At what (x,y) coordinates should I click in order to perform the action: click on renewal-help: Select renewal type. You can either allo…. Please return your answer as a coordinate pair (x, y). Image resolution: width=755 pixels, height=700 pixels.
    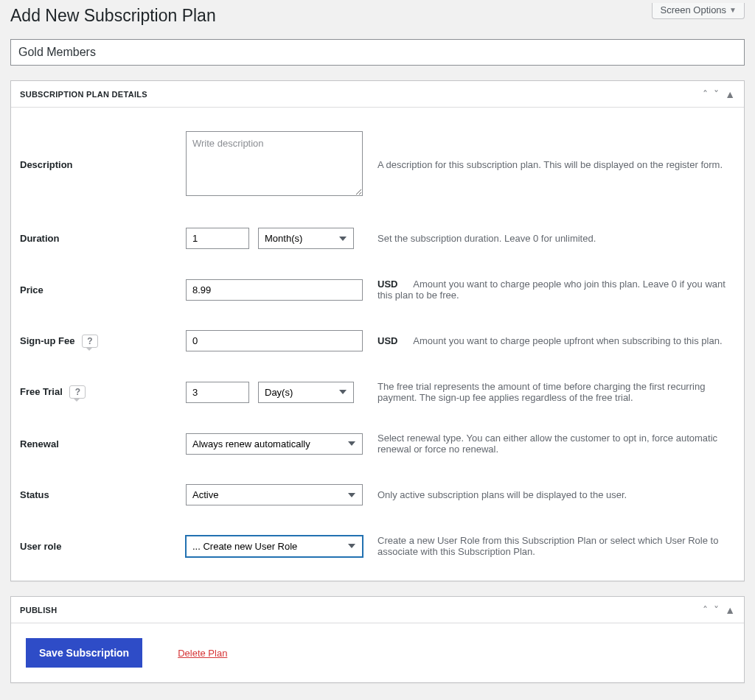
    Looking at the image, I should click on (556, 444).